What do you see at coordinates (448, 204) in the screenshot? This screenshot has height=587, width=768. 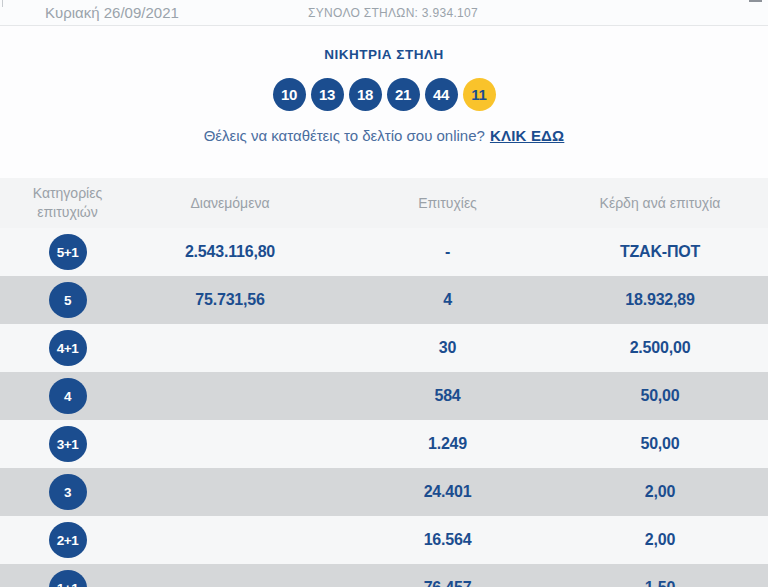 I see `column-header-winners: Επιτυχίες` at bounding box center [448, 204].